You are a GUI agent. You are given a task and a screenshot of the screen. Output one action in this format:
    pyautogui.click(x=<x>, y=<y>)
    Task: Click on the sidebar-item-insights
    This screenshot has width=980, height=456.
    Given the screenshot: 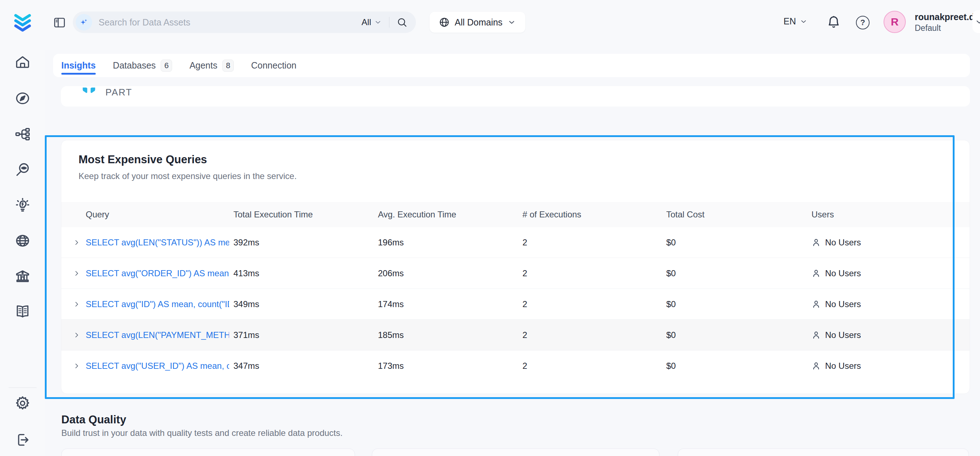 What is the action you would take?
    pyautogui.click(x=23, y=206)
    